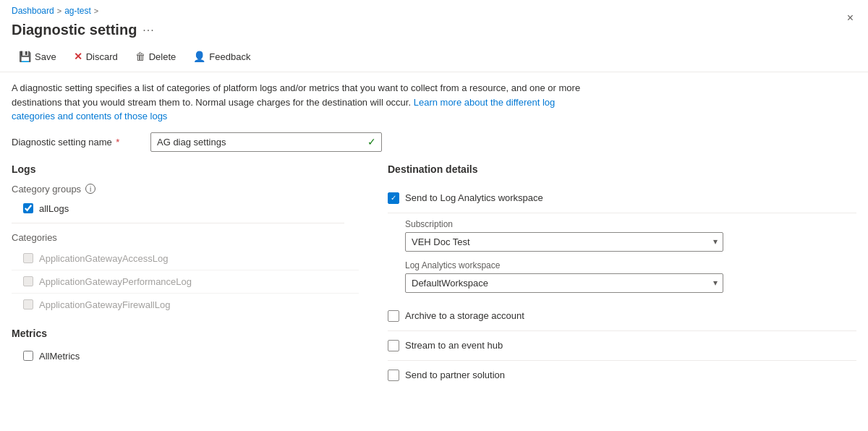 This screenshot has height=431, width=868. What do you see at coordinates (33, 11) in the screenshot?
I see `breadcrumb-dashboard: Dashboard` at bounding box center [33, 11].